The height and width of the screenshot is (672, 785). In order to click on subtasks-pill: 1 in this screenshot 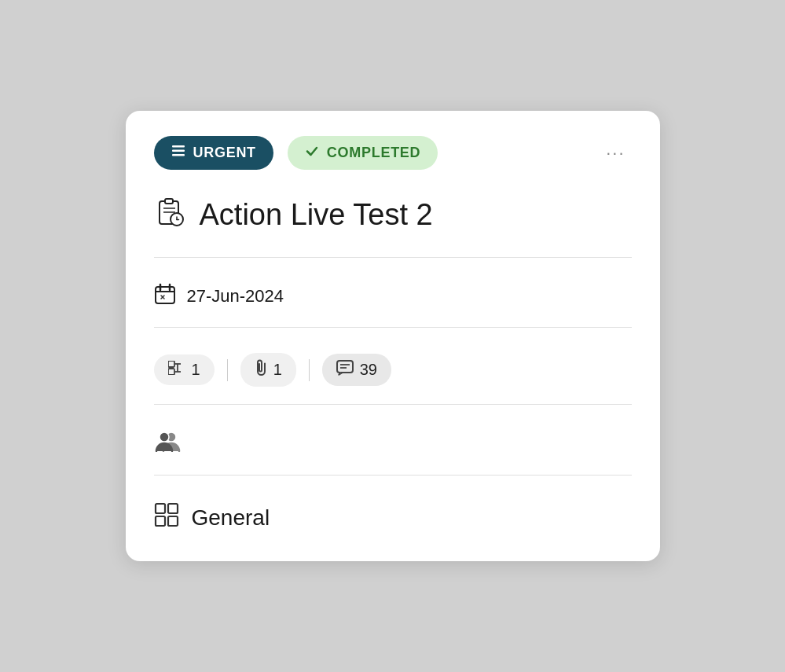, I will do `click(184, 369)`.